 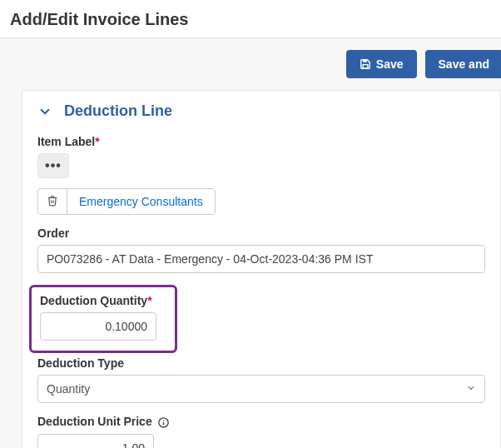 What do you see at coordinates (126, 202) in the screenshot?
I see `item-label-chip: Emergency Consultants` at bounding box center [126, 202].